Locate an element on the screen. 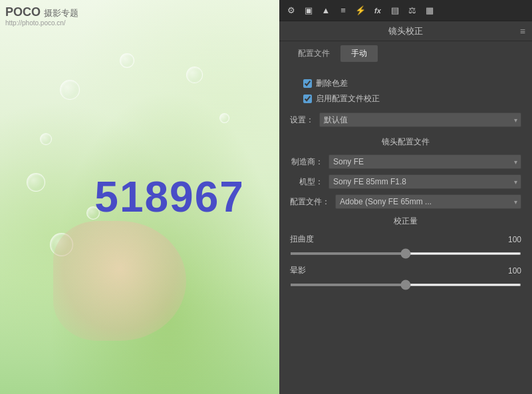 This screenshot has height=394, width=532. config-file-select: Adobe (Sony FE 65mm ... Adobe (Sony FE 8… is located at coordinates (428, 202).